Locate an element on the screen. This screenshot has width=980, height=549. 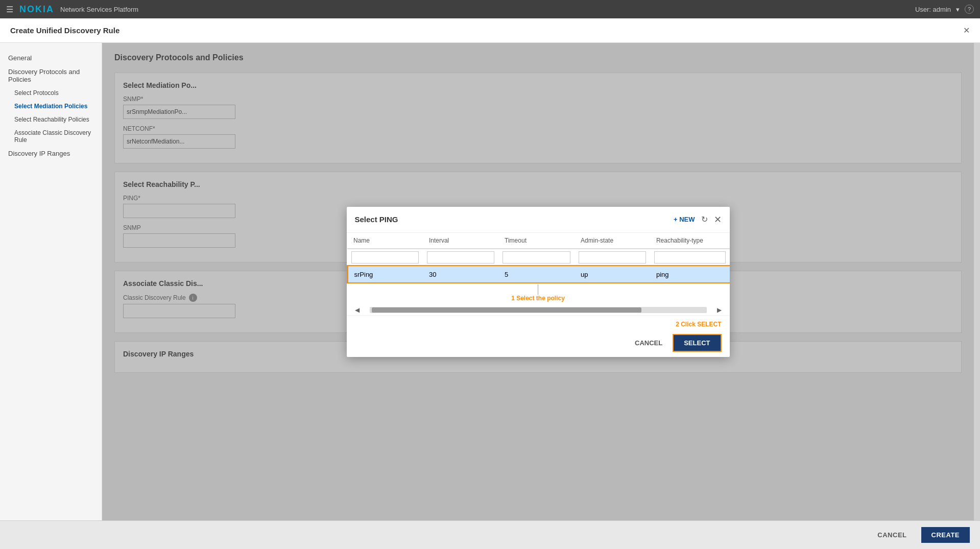
sidebar-item-general: General is located at coordinates (51, 58).